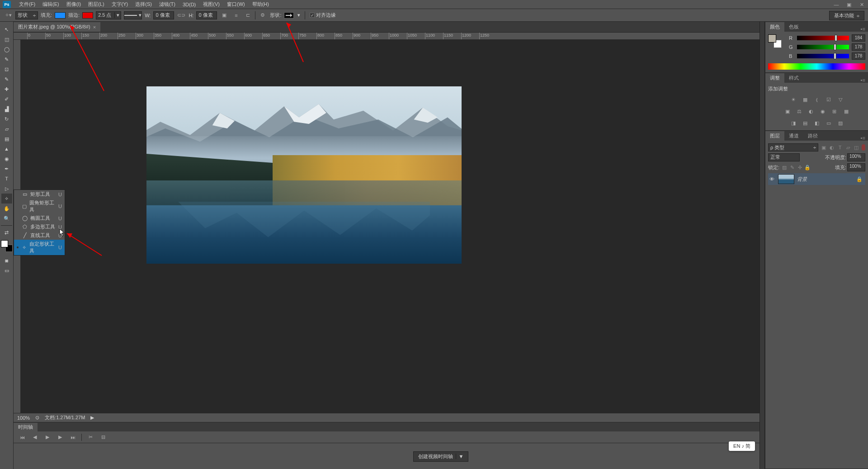 The image size is (868, 469). I want to click on ruler-horizontal: 0501001502002503003504004505005506006507…, so click(441, 36).